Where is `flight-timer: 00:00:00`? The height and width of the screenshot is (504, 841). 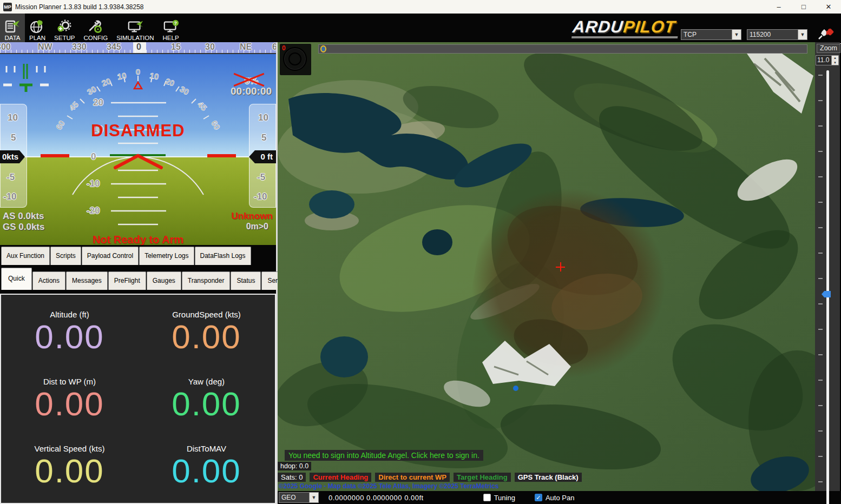 flight-timer: 00:00:00 is located at coordinates (251, 91).